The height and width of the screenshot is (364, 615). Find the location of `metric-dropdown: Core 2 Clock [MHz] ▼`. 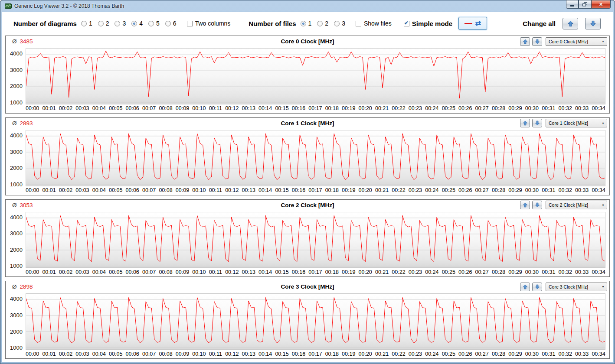

metric-dropdown: Core 2 Clock [MHz] ▼ is located at coordinates (576, 205).